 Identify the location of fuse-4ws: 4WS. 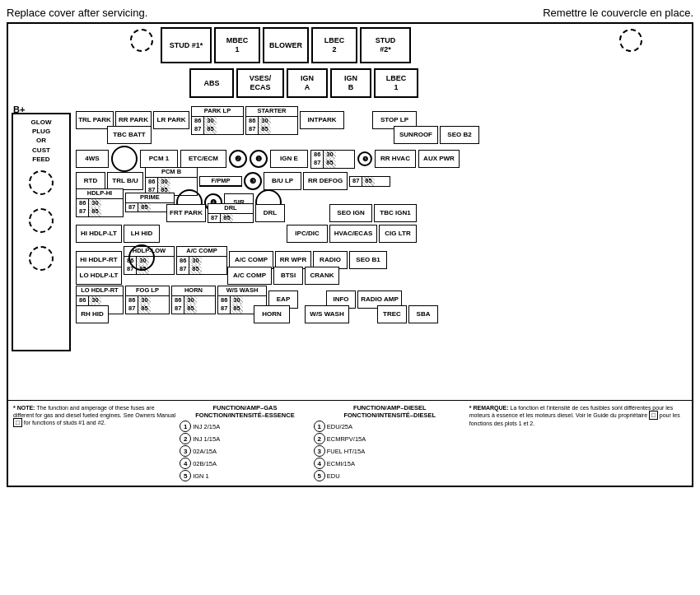
(92, 159).